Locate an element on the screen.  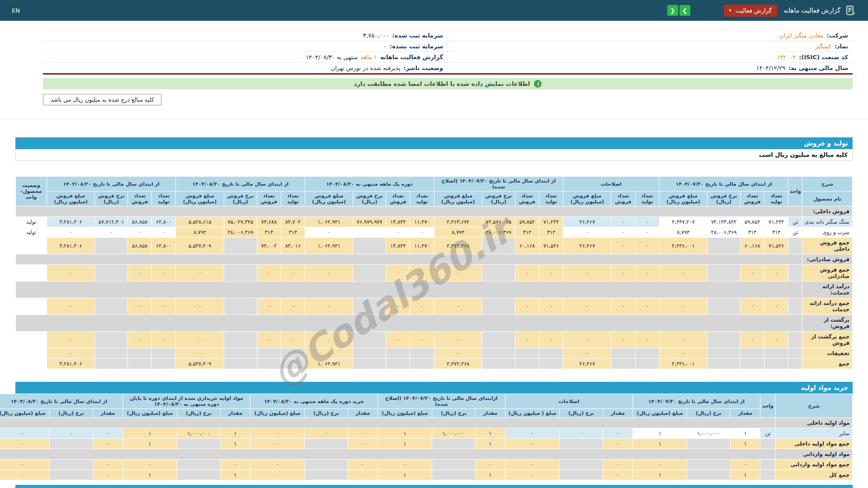
header-product-name: نام محصول is located at coordinates (827, 199).